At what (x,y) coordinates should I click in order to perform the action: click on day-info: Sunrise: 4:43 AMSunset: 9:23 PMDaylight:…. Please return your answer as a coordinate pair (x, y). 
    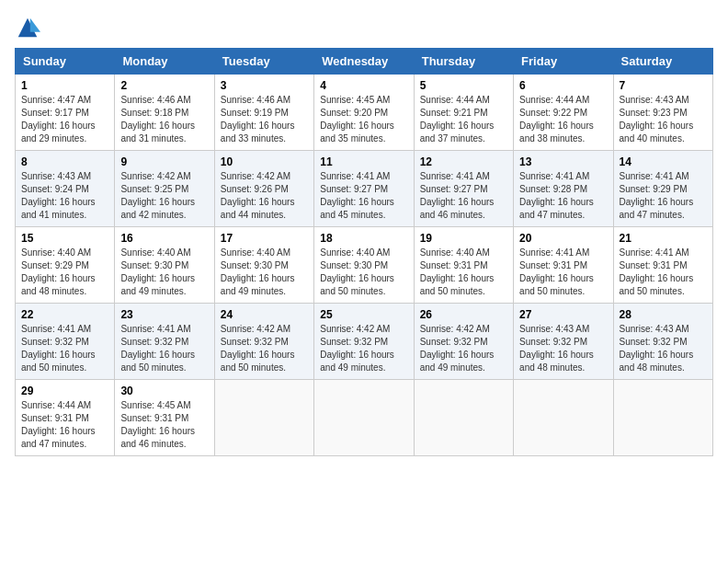
    Looking at the image, I should click on (656, 120).